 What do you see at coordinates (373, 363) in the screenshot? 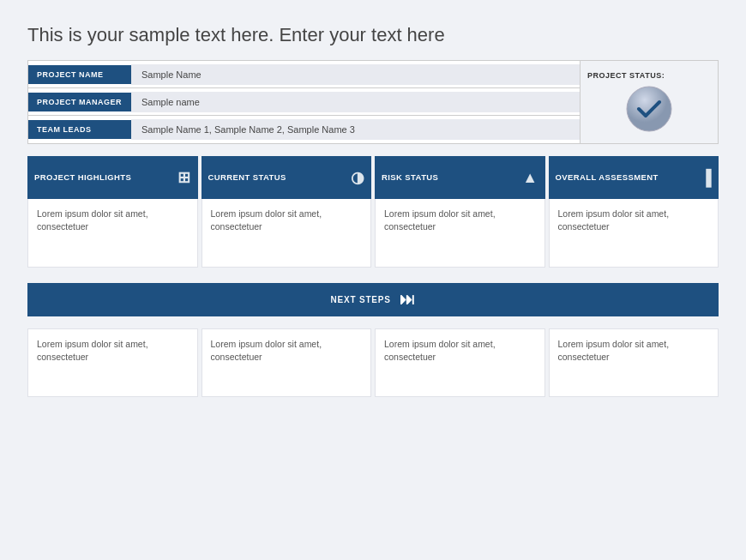
I see `bottom-columns: Lorem ipsum dolor sit amet, consectetuer…` at bounding box center [373, 363].